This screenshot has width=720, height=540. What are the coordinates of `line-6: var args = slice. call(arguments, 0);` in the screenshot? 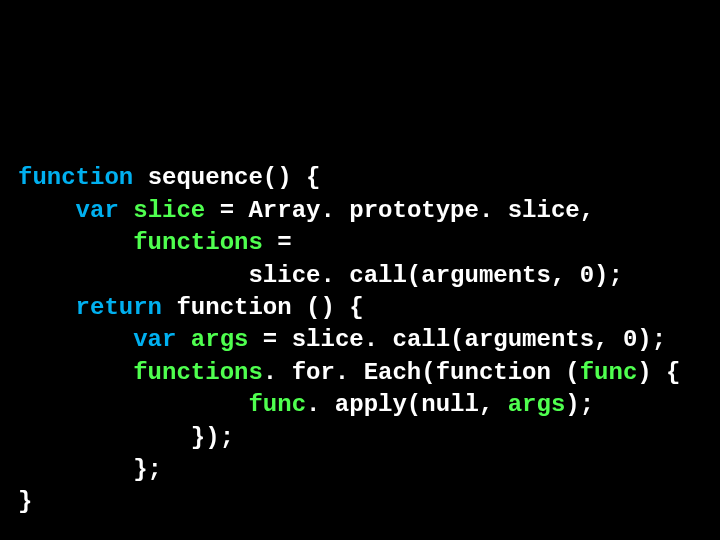 It's located at (342, 340).